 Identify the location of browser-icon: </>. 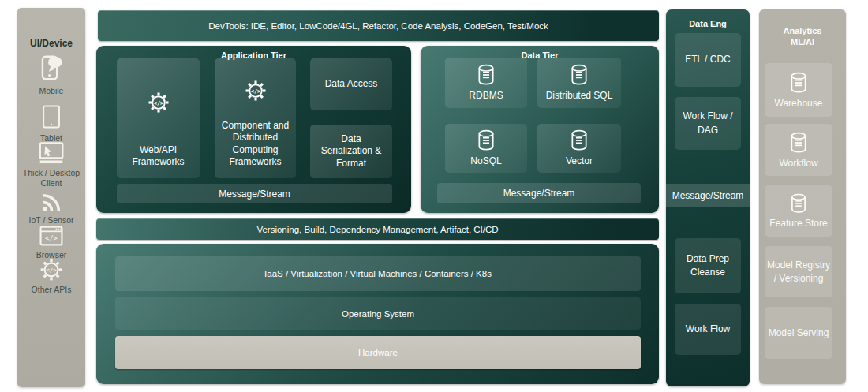
(51, 236).